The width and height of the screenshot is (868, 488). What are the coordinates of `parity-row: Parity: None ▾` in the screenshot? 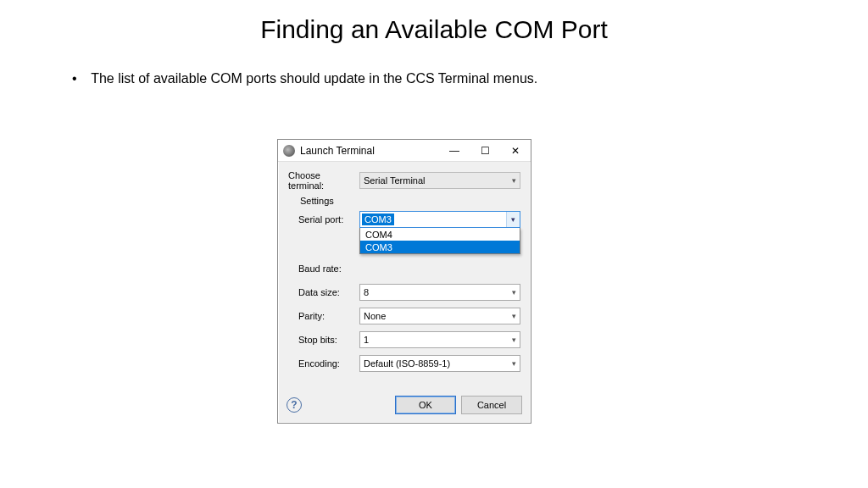 It's located at (409, 316).